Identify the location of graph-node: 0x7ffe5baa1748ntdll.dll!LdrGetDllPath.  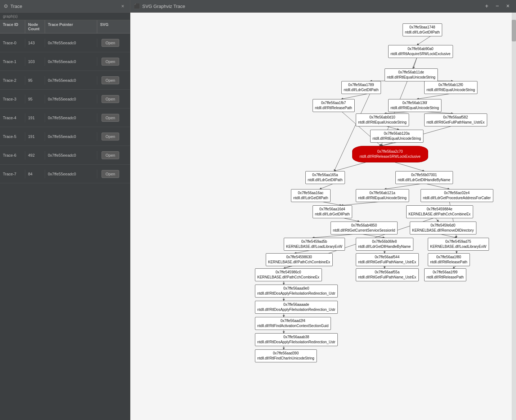
(423, 30).